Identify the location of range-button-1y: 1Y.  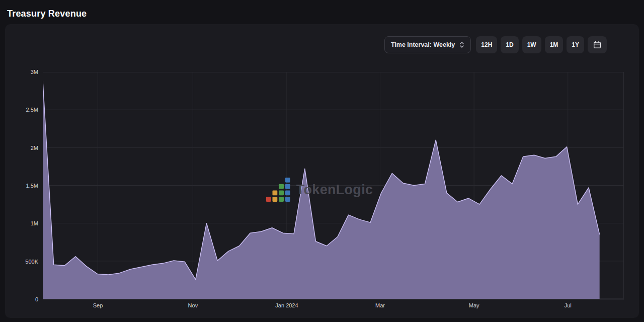
(576, 45).